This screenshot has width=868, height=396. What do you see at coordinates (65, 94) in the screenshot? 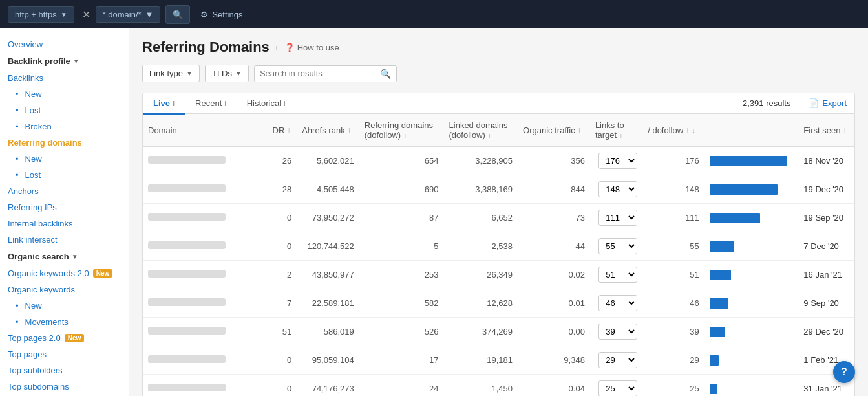
I see `sidebar-item-backlinks-new: New` at bounding box center [65, 94].